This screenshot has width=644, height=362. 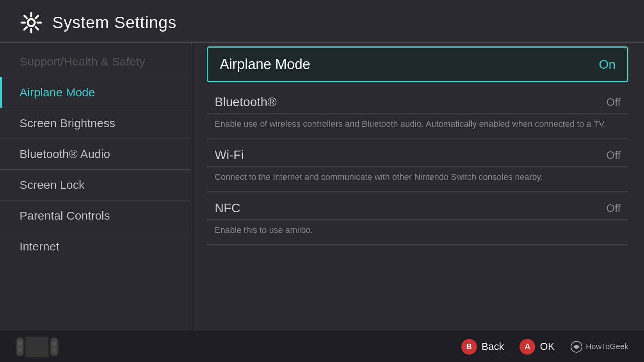 I want to click on bluetooth-value: Off, so click(x=614, y=102).